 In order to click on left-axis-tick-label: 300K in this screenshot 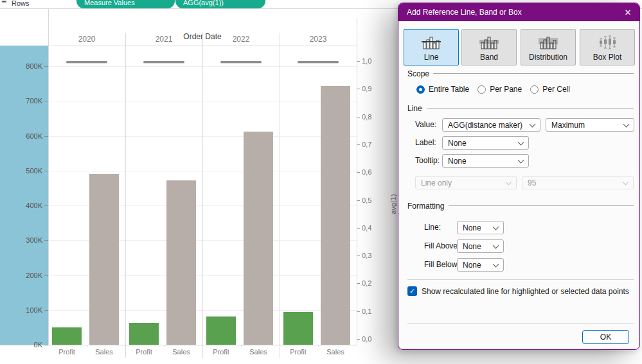, I will do `click(21, 240)`.